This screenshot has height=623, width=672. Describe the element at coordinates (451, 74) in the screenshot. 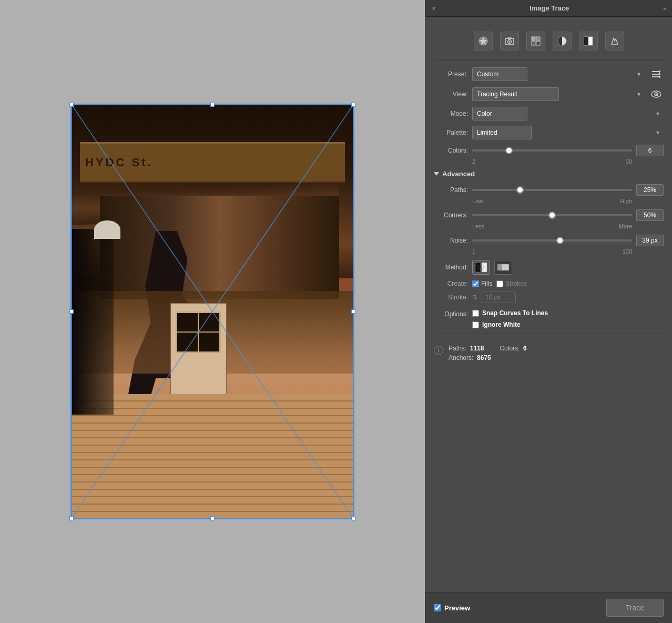

I see `preset-label: Preset:` at that location.